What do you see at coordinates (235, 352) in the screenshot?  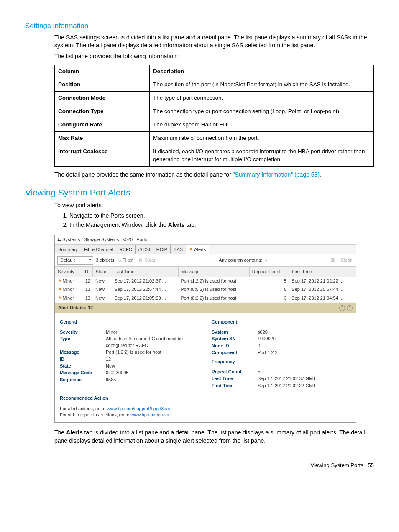 I see `k-component: Component` at bounding box center [235, 352].